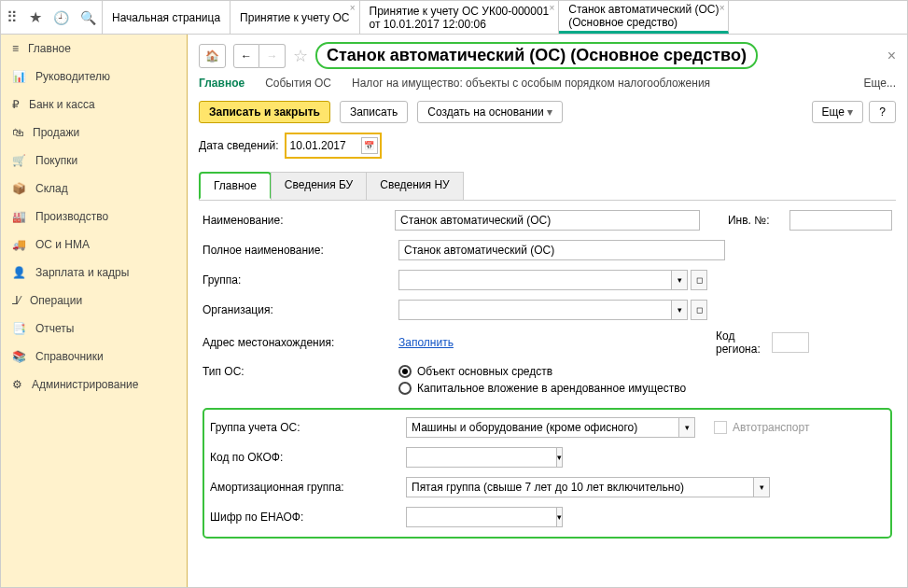  Describe the element at coordinates (744, 343) in the screenshot. I see `region-label: Код региона:` at that location.